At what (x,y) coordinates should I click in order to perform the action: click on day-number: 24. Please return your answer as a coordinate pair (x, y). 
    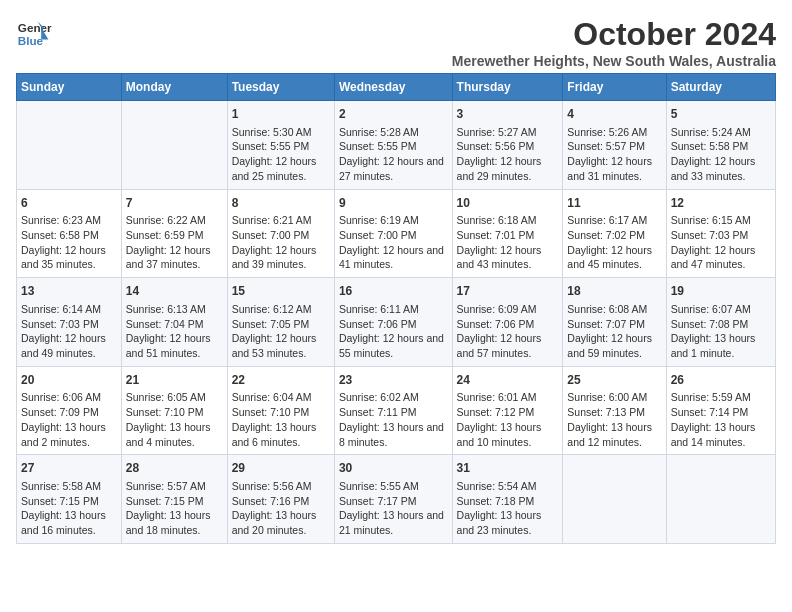
    Looking at the image, I should click on (508, 380).